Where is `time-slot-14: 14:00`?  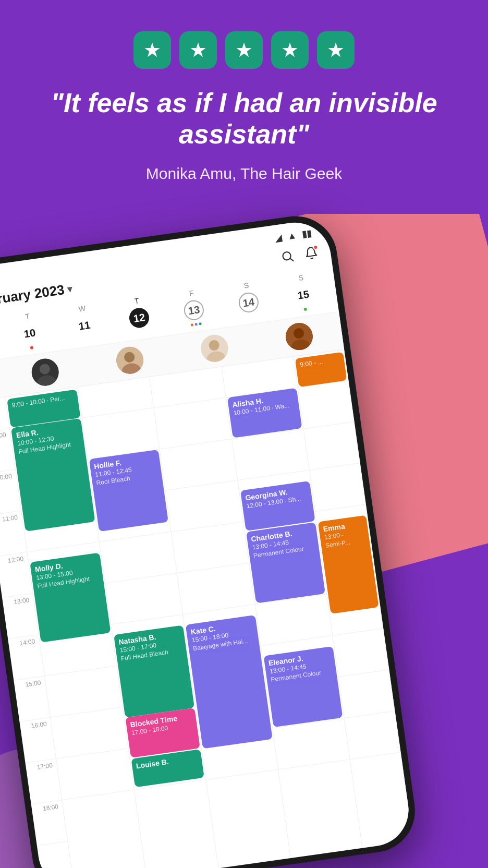
time-slot-14: 14:00 is located at coordinates (26, 657).